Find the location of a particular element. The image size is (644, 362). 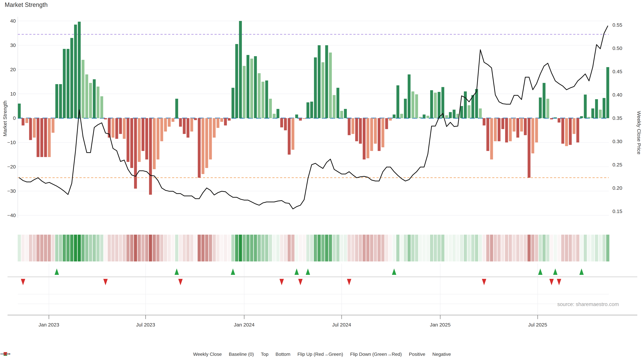

right-axis-title: Weekly Close Price is located at coordinates (639, 133).